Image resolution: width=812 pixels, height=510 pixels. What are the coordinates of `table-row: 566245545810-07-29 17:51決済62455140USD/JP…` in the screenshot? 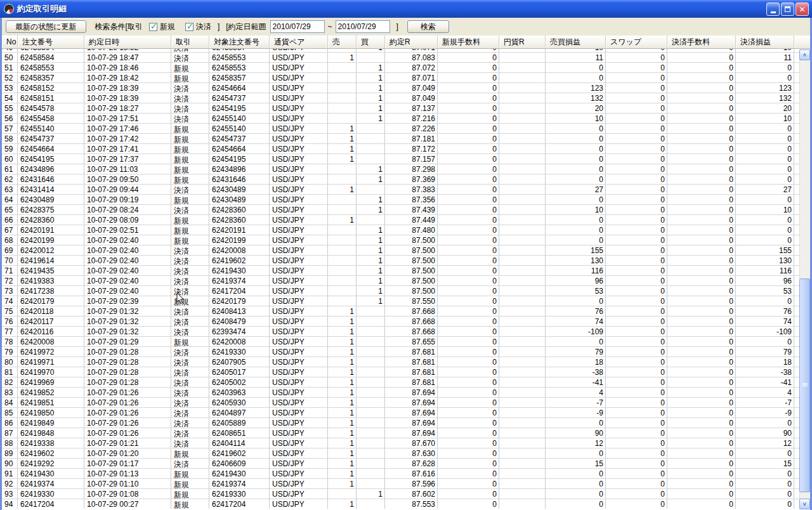 It's located at (401, 119).